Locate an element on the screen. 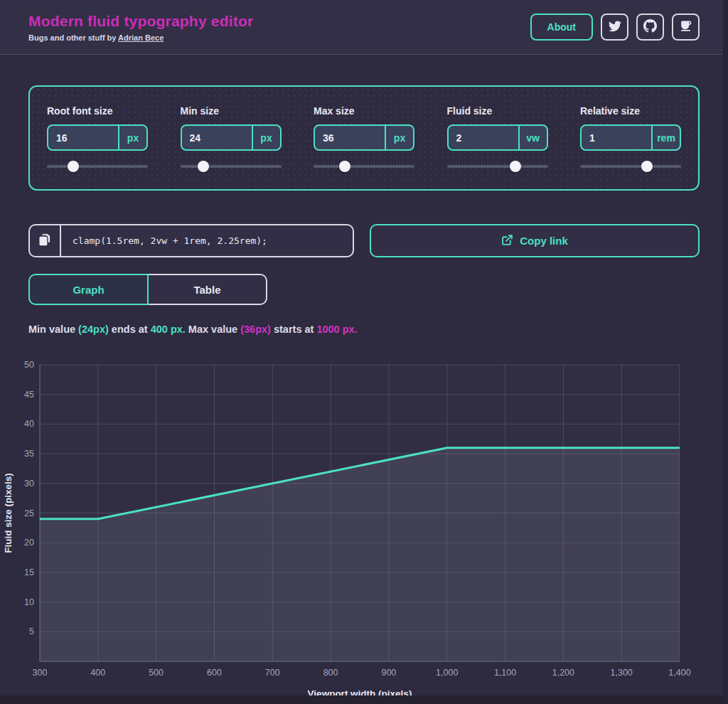  svg-text: 500 is located at coordinates (156, 673).